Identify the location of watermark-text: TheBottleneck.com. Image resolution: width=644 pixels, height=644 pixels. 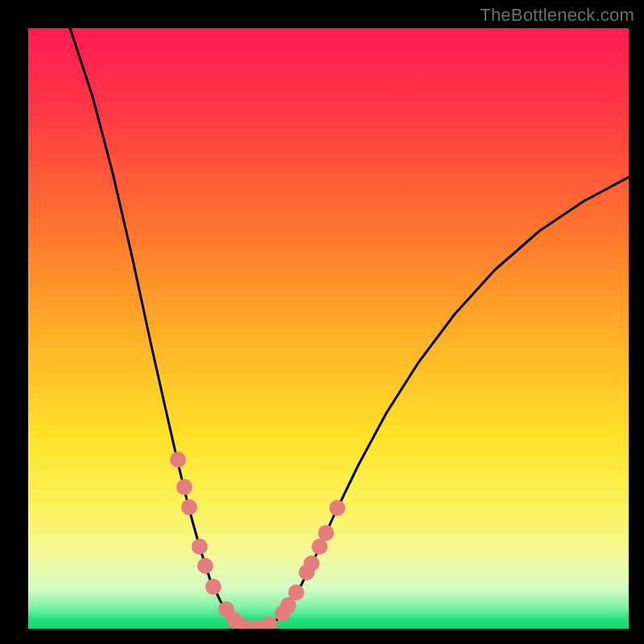
(557, 15).